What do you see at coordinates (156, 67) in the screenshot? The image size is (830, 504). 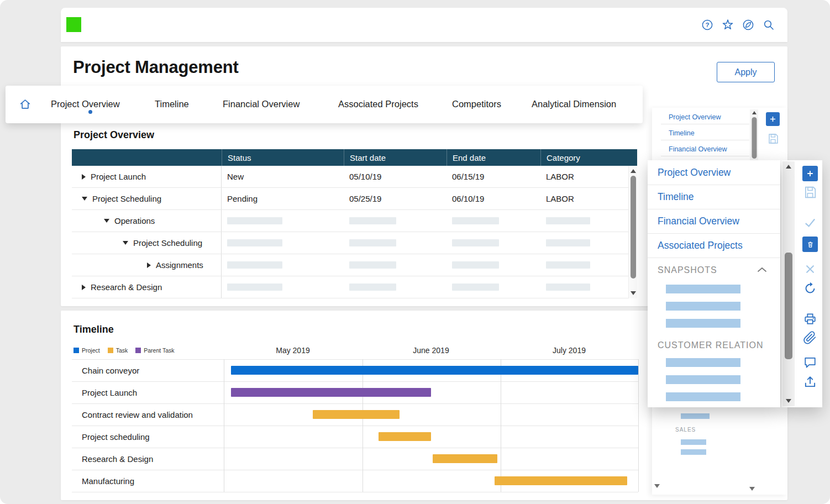 I see `page-title: Project Management` at bounding box center [156, 67].